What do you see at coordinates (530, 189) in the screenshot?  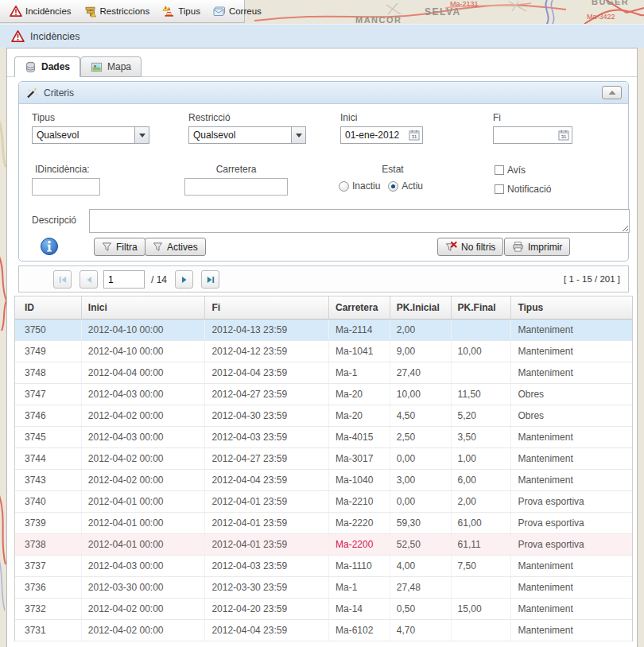 I see `notificacio-label: Notificació` at bounding box center [530, 189].